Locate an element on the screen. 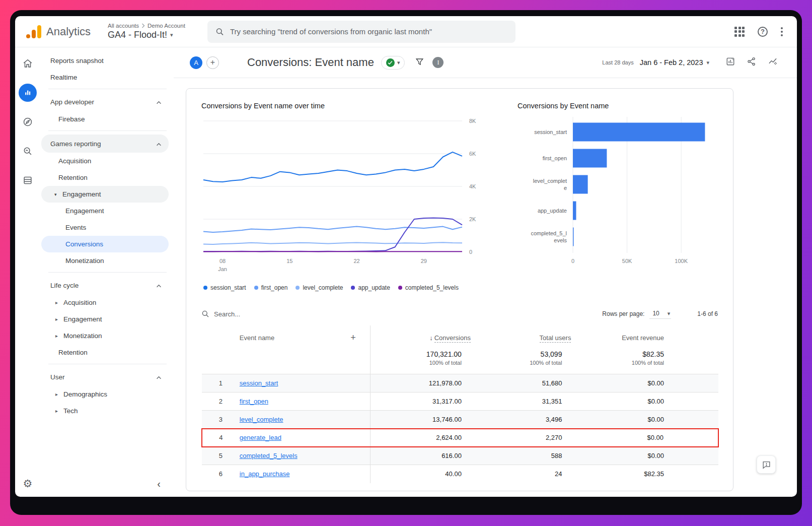 This screenshot has height=526, width=812. nav-section-life-cycle: Life cycle is located at coordinates (105, 285).